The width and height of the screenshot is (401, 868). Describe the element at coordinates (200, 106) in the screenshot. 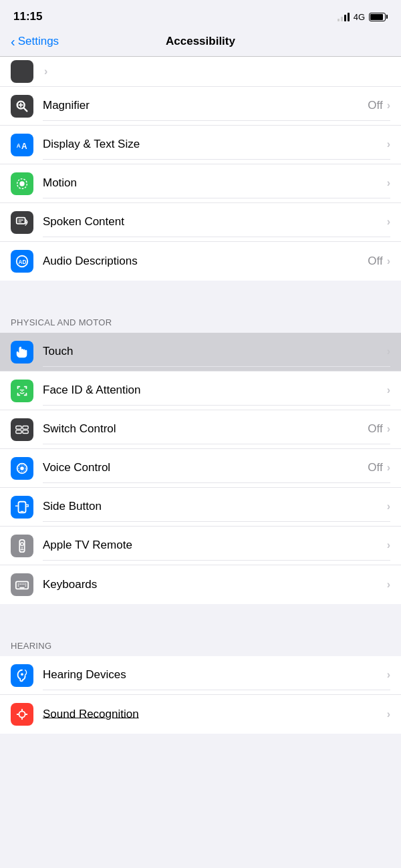

I see `magnifier-row: Magnifier Off ›` at that location.